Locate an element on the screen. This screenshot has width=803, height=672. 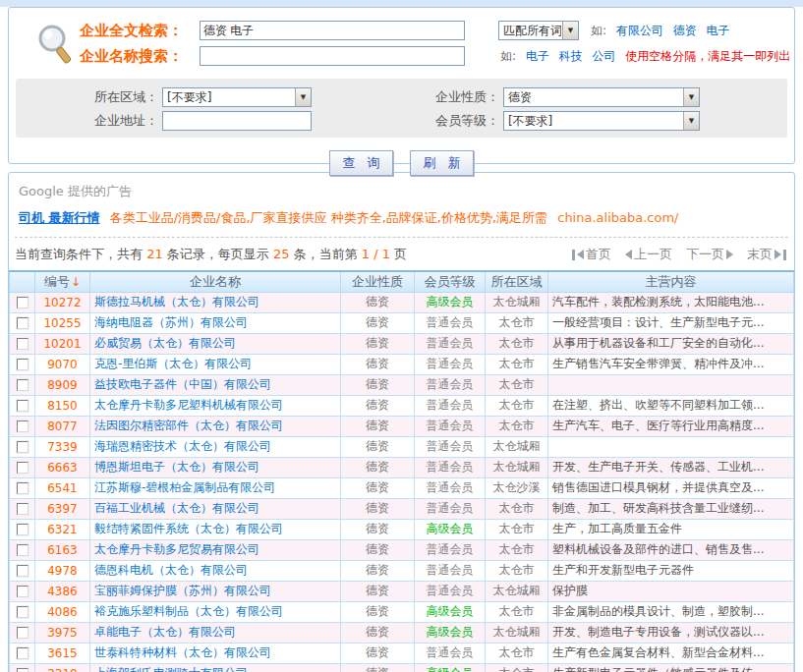
table-row: 10272 斯德拉马机械（太仓）有限公司 德资 高级会员 太仓城厢 汽车配件，装… is located at coordinates (402, 303).